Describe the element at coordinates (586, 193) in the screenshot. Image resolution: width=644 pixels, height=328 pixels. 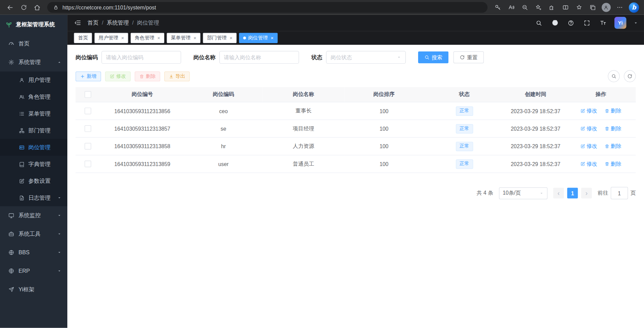
I see `next-page-button: ›` at that location.